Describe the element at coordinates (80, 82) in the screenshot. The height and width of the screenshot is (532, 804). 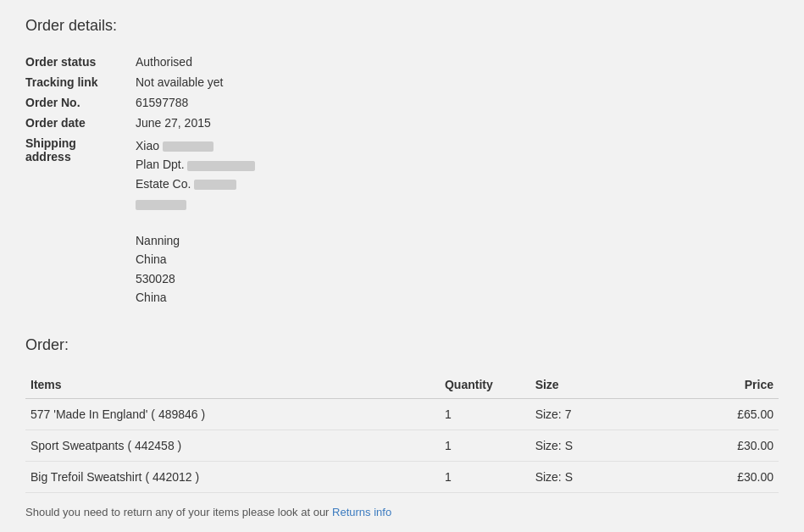
I see `tracking-label: Tracking link` at that location.